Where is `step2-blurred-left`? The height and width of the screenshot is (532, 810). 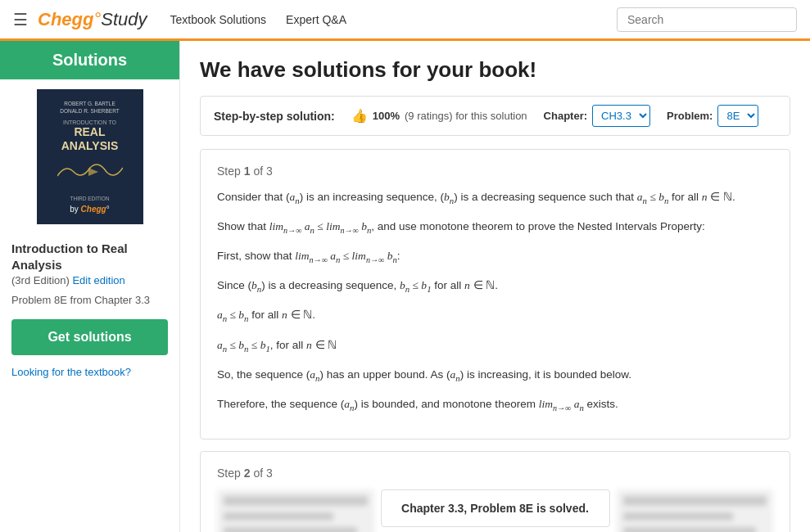
step2-blurred-left is located at coordinates (296, 511).